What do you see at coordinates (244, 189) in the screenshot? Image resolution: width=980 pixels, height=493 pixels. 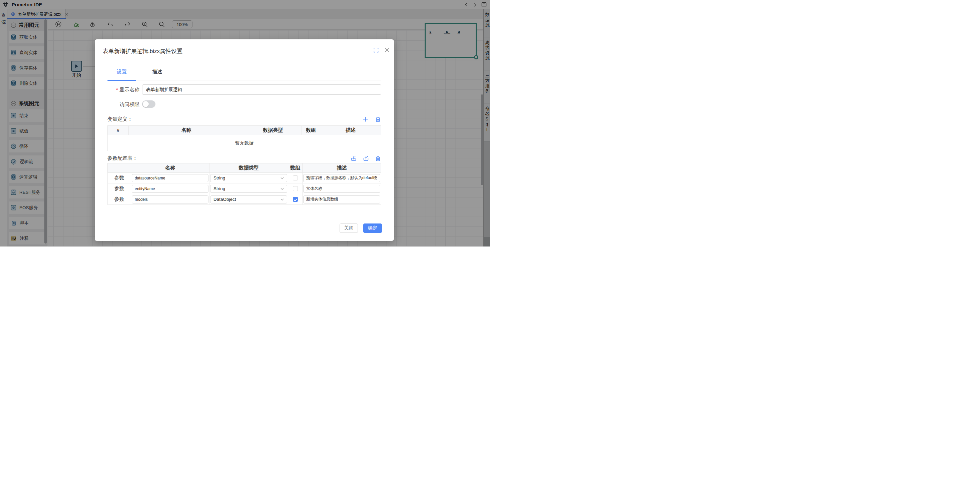 I see `param-row-entityName: 参数 String` at bounding box center [244, 189].